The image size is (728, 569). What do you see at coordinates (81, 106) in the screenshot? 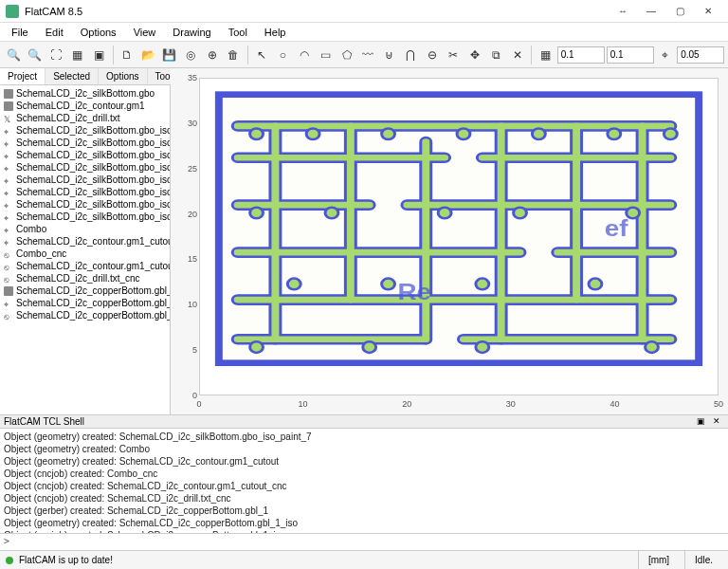
I see `tree-item-label: SchemaLCD_i2c_contour.gm1` at bounding box center [81, 106].